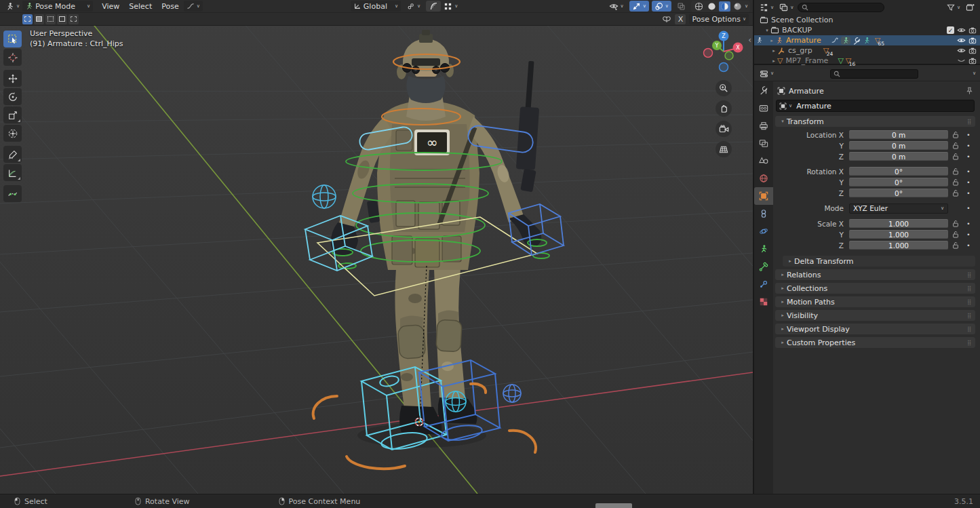  Describe the element at coordinates (764, 231) in the screenshot. I see `tab-physics` at that location.